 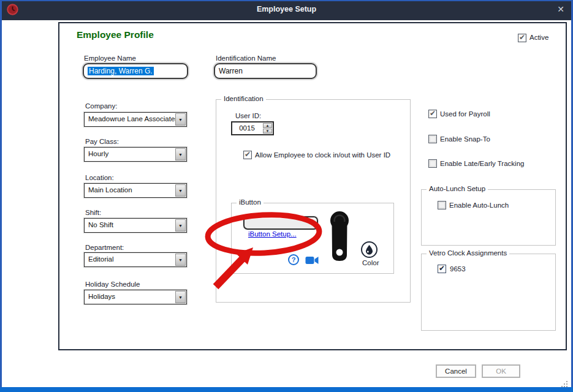 What do you see at coordinates (248, 116) in the screenshot?
I see `user-id-label: User ID:` at bounding box center [248, 116].